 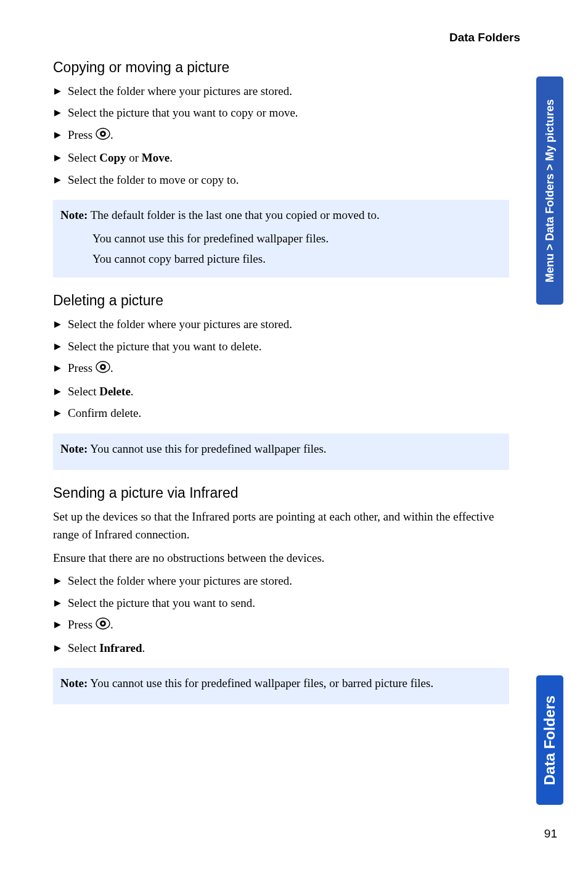 What do you see at coordinates (550, 193) in the screenshot?
I see `side-tab-top-wrap: Menu > Data Folders > My pictures` at bounding box center [550, 193].